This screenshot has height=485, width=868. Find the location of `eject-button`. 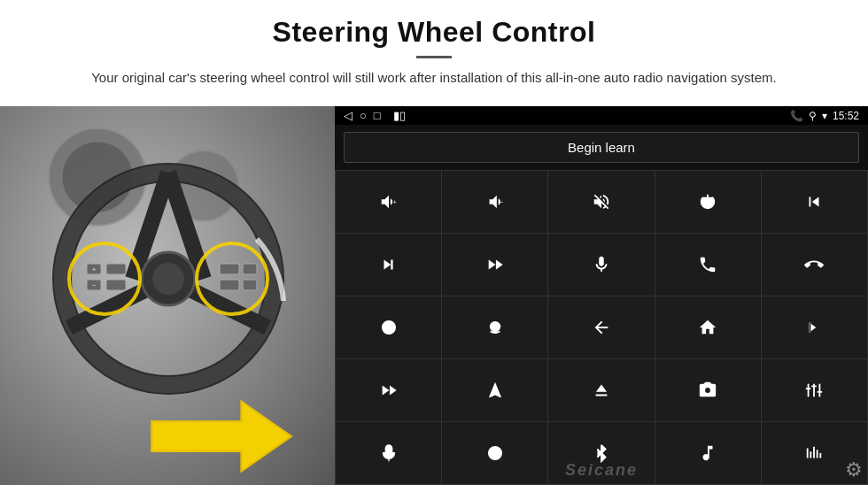

eject-button is located at coordinates (601, 390).